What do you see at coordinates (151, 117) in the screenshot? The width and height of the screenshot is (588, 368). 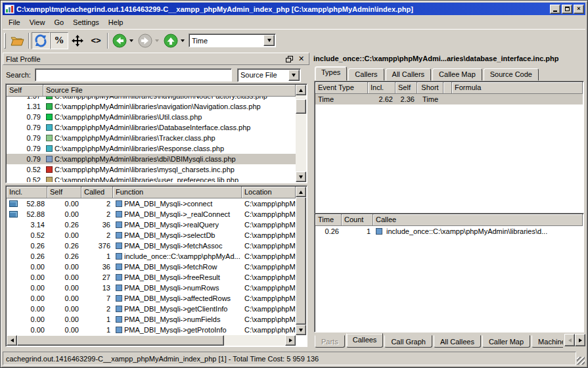 I see `table-row: 0.79C:\xampp\phpMyAdmin\libraries\Util.c…` at bounding box center [151, 117].